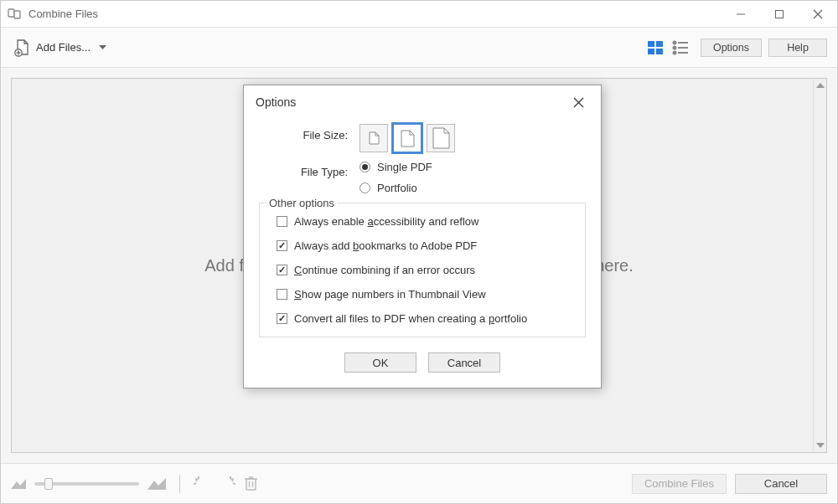 The image size is (838, 504). I want to click on radio-label: Portfolio, so click(397, 188).